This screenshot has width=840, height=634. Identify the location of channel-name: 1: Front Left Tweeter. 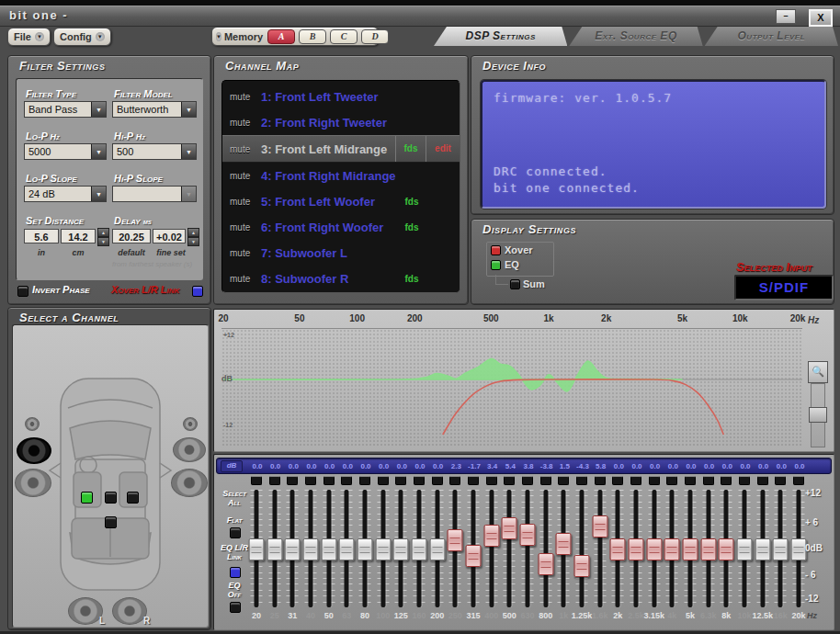
(329, 97).